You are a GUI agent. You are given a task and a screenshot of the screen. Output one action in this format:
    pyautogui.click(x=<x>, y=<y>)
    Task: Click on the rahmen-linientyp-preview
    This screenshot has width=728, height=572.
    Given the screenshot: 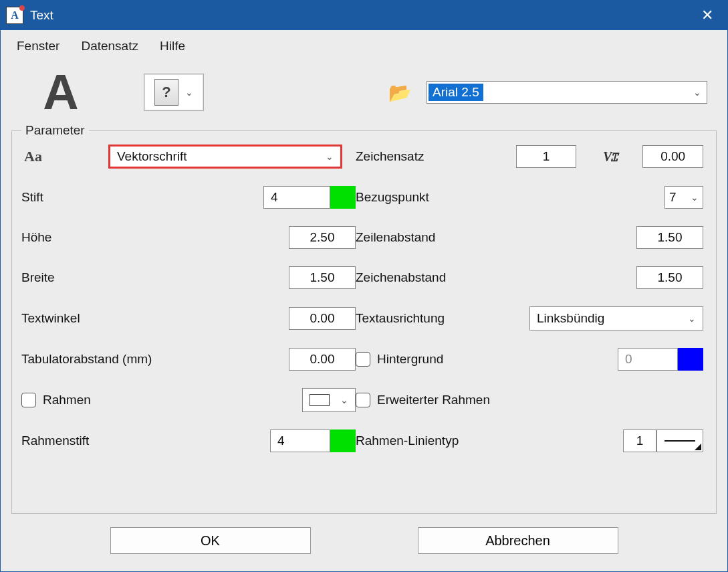 What is the action you would take?
    pyautogui.click(x=680, y=441)
    